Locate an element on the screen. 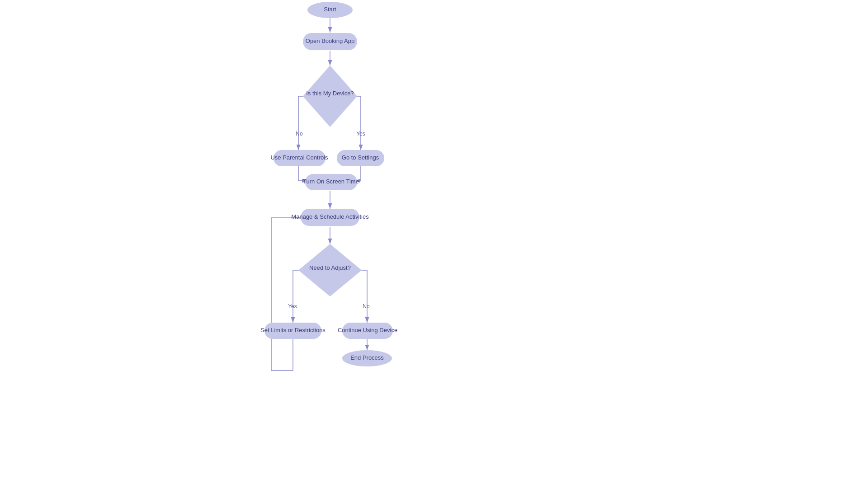 The image size is (868, 488). manage-schedule-label: Manage & Schedule Activities is located at coordinates (330, 217).